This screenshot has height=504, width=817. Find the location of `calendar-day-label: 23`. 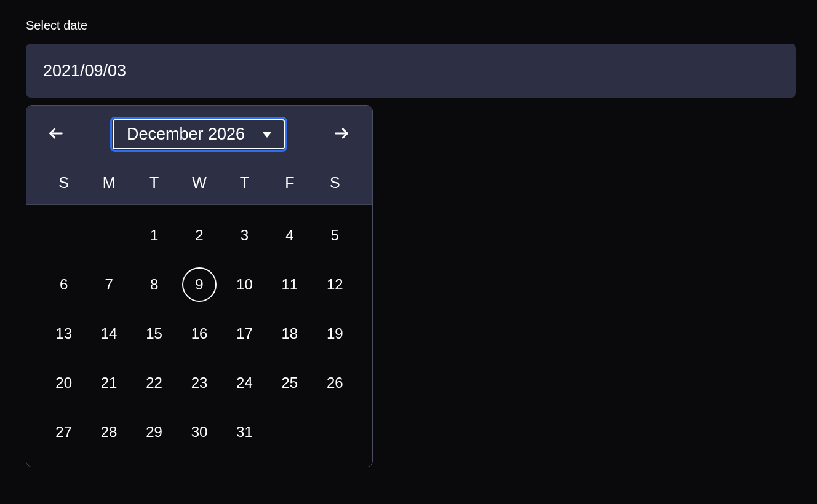

calendar-day-label: 23 is located at coordinates (199, 383).